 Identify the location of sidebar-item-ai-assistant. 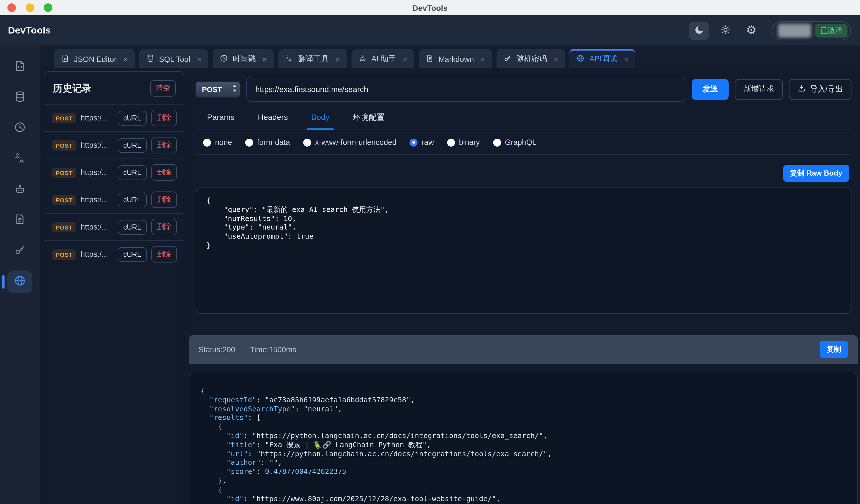
(20, 190).